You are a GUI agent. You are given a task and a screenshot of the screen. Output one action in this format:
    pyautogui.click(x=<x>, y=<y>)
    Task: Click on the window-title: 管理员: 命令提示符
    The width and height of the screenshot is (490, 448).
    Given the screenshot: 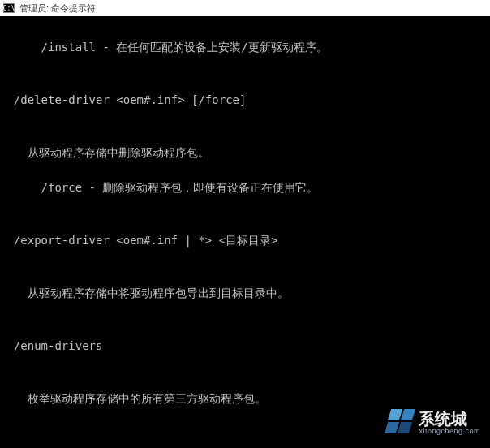 What is the action you would take?
    pyautogui.click(x=58, y=8)
    